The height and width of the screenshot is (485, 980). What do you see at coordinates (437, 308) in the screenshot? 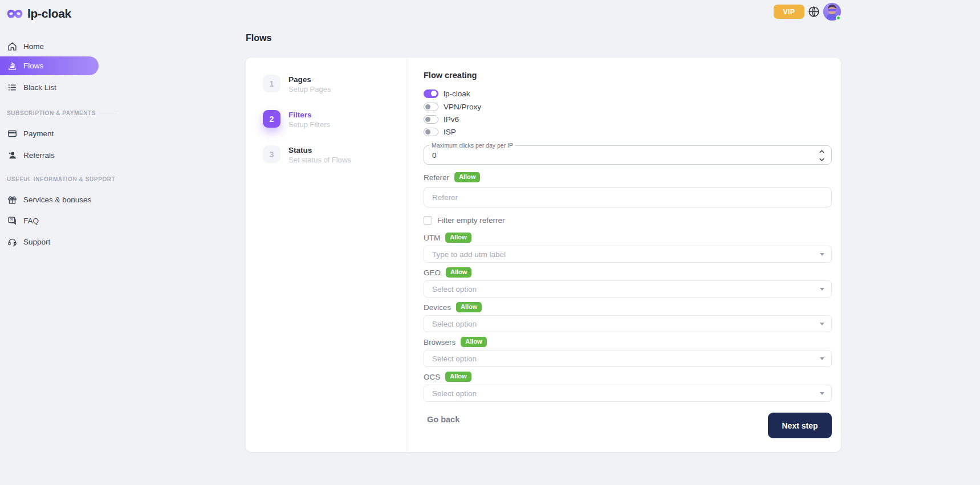
I see `devices-label: Devices` at bounding box center [437, 308].